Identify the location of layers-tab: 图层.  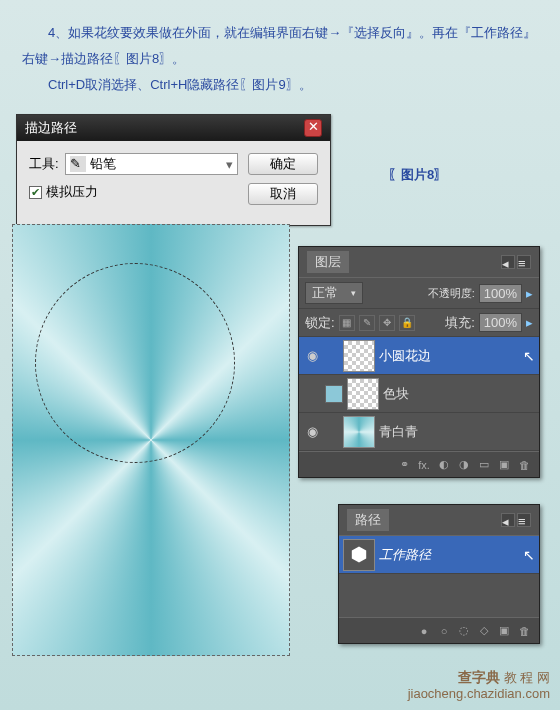
(328, 262).